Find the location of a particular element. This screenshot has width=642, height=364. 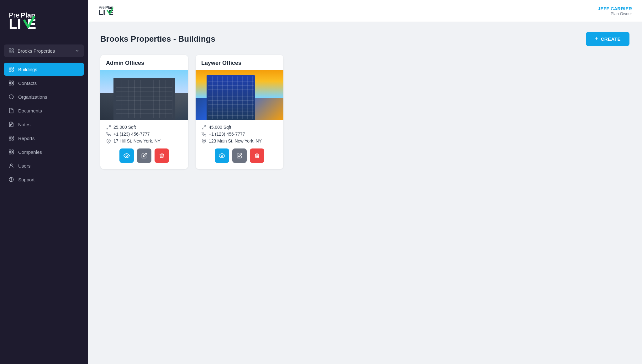

users-icon is located at coordinates (11, 166).